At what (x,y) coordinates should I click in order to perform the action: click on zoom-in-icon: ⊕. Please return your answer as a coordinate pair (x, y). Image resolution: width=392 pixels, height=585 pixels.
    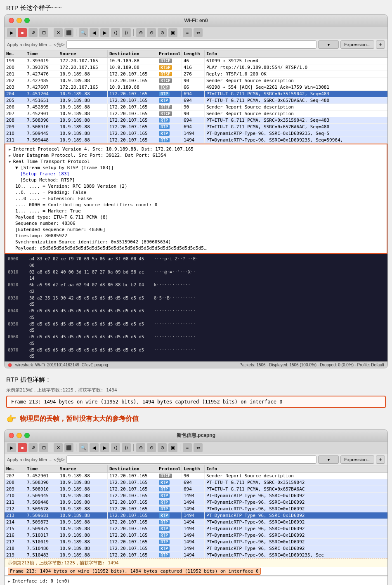
    Looking at the image, I should click on (141, 33).